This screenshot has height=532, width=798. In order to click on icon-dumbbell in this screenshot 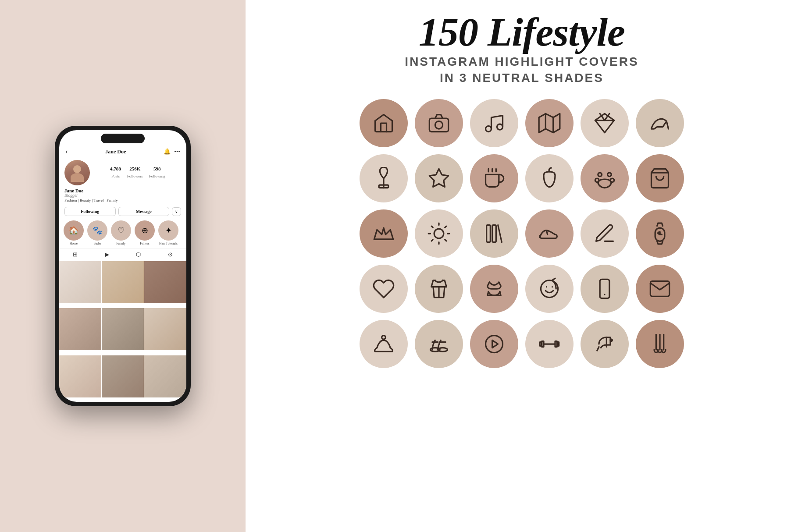, I will do `click(549, 344)`.